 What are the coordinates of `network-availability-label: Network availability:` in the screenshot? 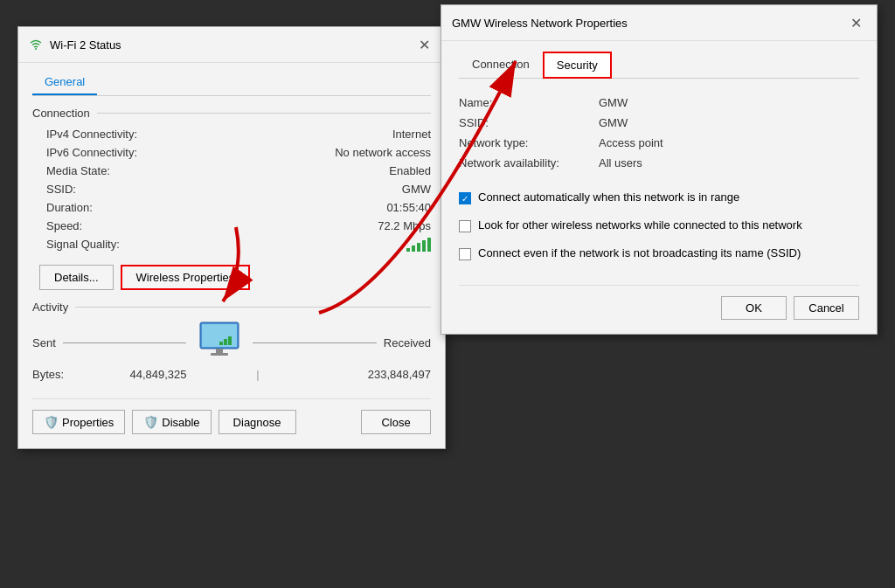 It's located at (529, 163).